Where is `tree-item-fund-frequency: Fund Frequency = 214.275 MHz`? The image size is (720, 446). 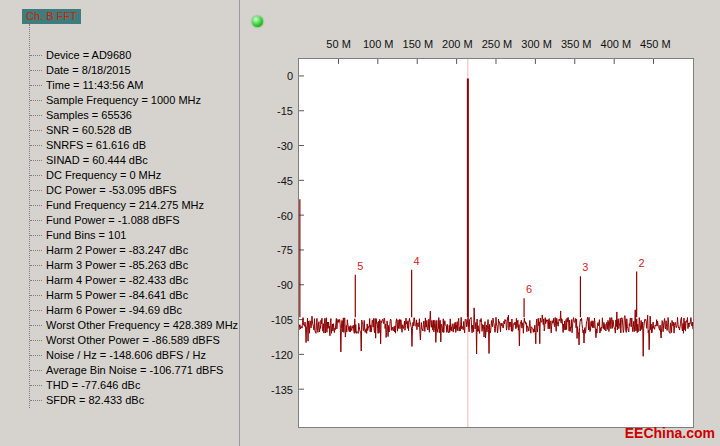
tree-item-fund-frequency: Fund Frequency = 214.275 MHz is located at coordinates (134, 206).